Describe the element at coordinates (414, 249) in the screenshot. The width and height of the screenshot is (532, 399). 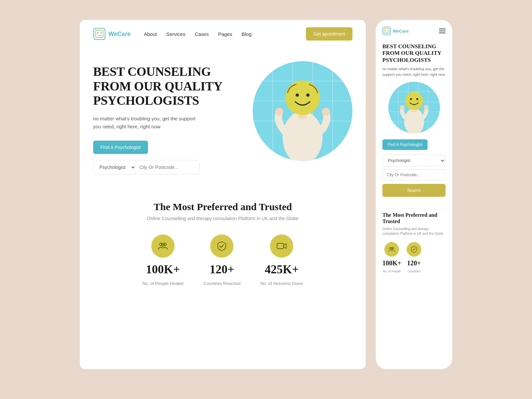
I see `mobile-shield-icon` at that location.